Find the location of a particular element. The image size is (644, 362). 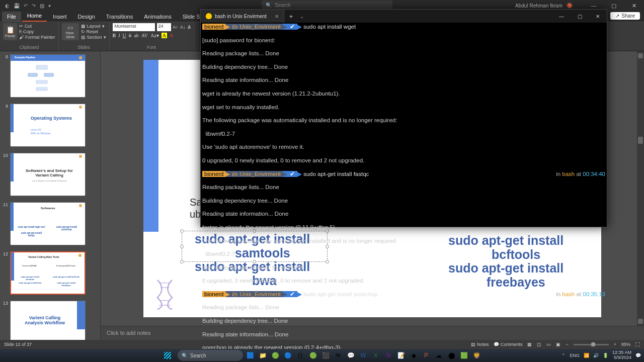

taskbar-language-icon: ENG is located at coordinates (575, 355).